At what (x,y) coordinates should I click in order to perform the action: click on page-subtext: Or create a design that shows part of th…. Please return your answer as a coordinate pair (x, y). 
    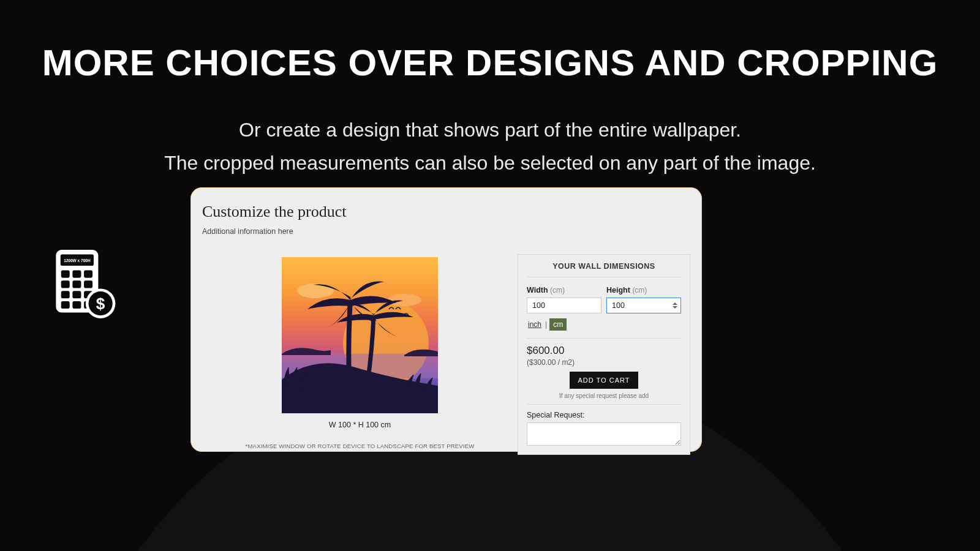
    Looking at the image, I should click on (490, 147).